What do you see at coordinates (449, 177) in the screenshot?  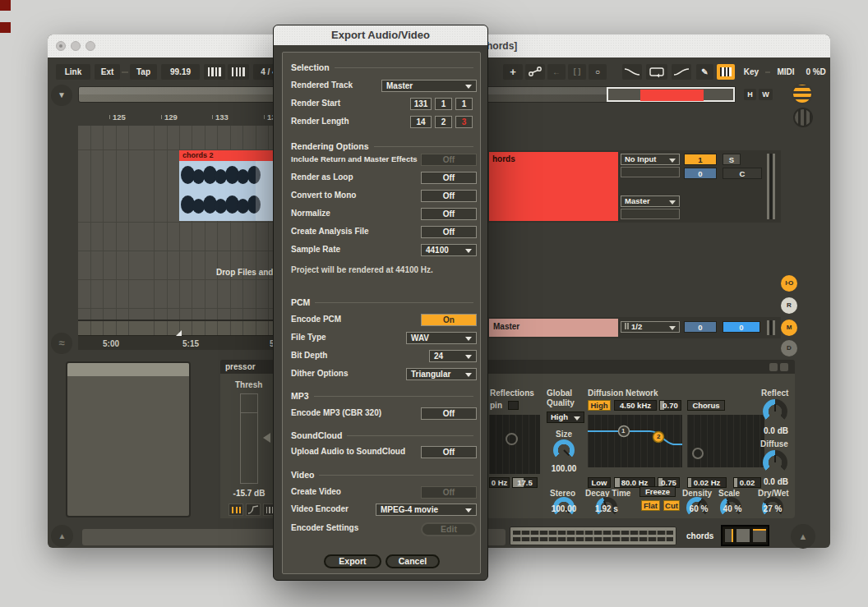 I see `render-as-loop-toggle: Off` at bounding box center [449, 177].